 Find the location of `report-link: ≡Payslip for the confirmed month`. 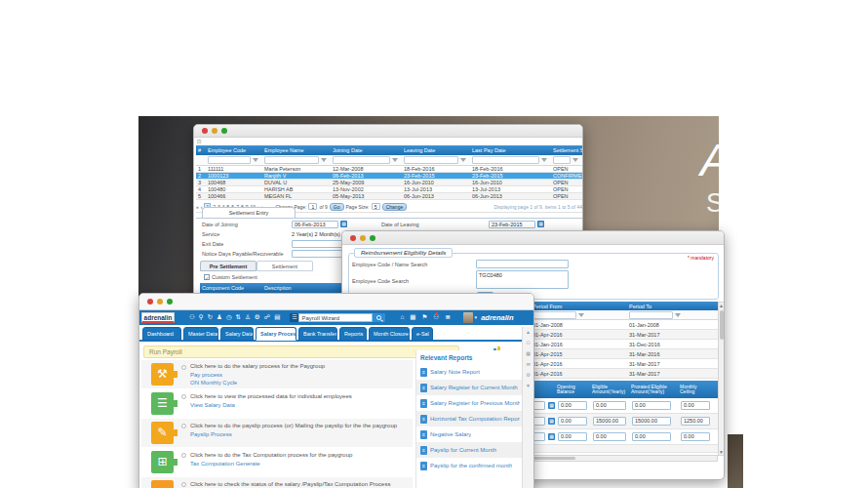

report-link: ≡Payslip for the confirmed month is located at coordinates (470, 466).